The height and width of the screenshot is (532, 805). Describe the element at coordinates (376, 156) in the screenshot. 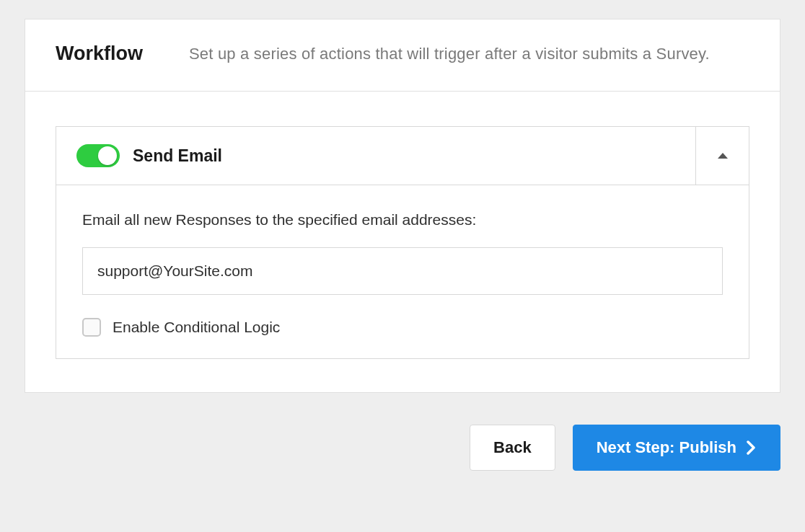

I see `panel-header-left: Send Email` at that location.